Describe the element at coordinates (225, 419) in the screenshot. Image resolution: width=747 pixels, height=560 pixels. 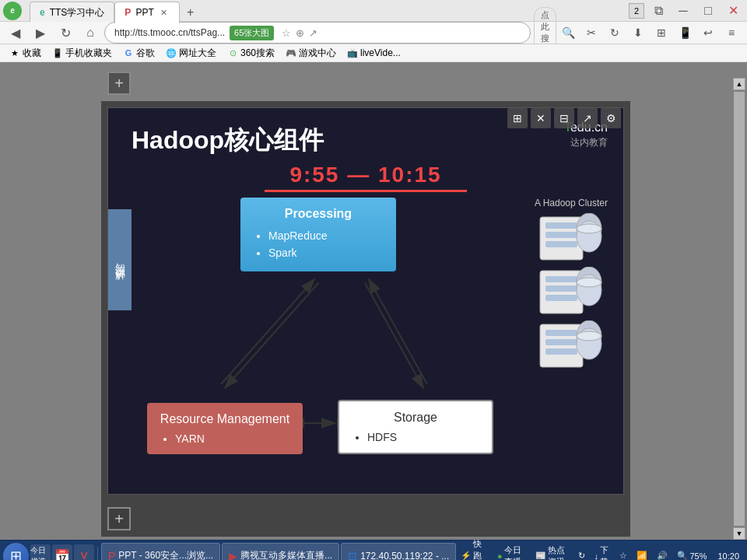
I see `resource-title: Resource Management` at that location.